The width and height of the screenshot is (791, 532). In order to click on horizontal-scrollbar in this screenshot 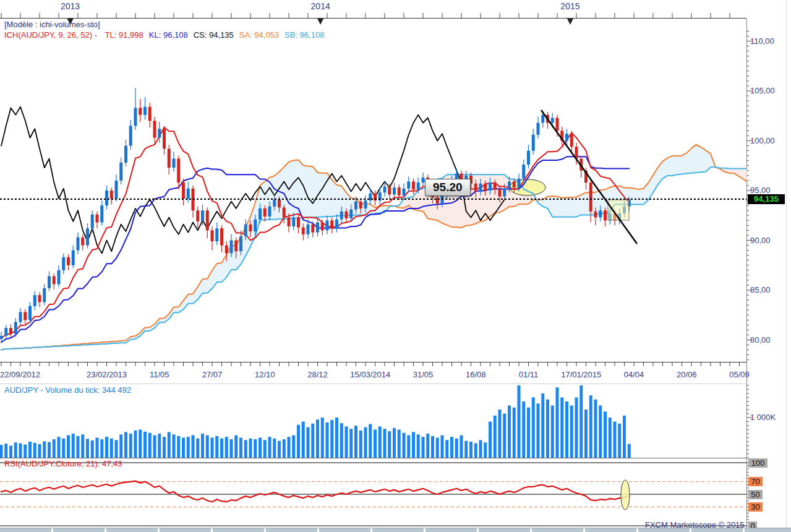, I will do `click(396, 530)`.